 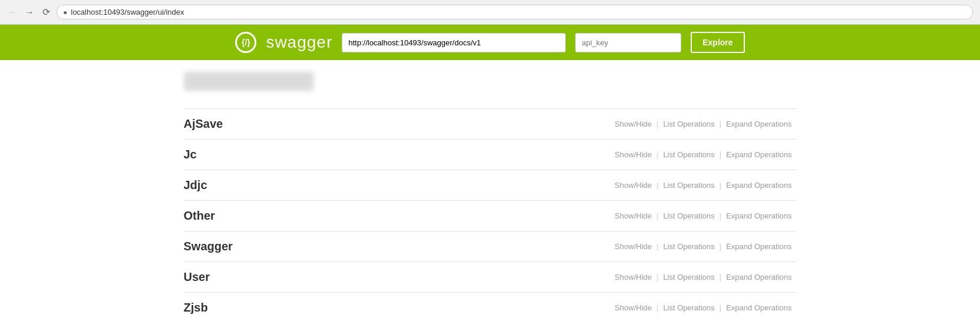 What do you see at coordinates (490, 124) in the screenshot?
I see `api-section: AjSave Show/Hide | List Operations | Exp…` at bounding box center [490, 124].